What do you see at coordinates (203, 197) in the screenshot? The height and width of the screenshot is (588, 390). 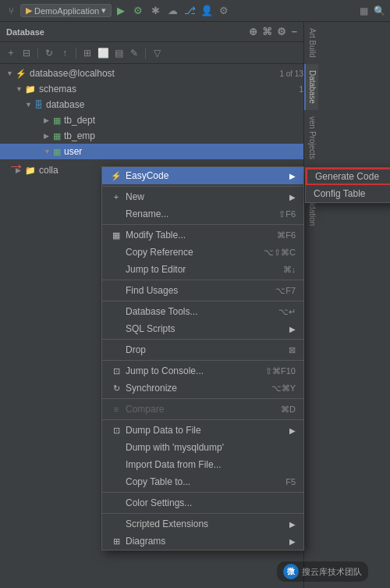 I see `ctx-new: + New ▶` at bounding box center [203, 197].